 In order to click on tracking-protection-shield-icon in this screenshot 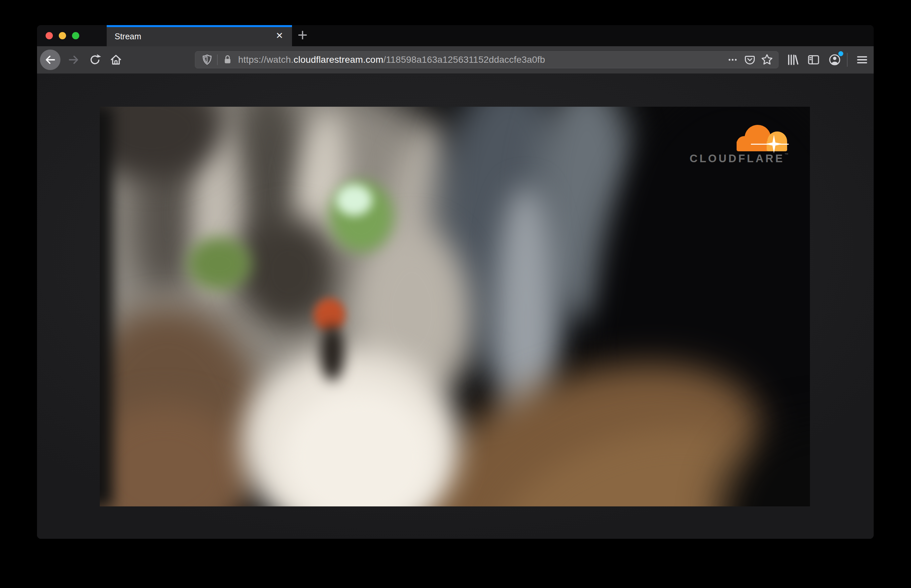, I will do `click(207, 60)`.